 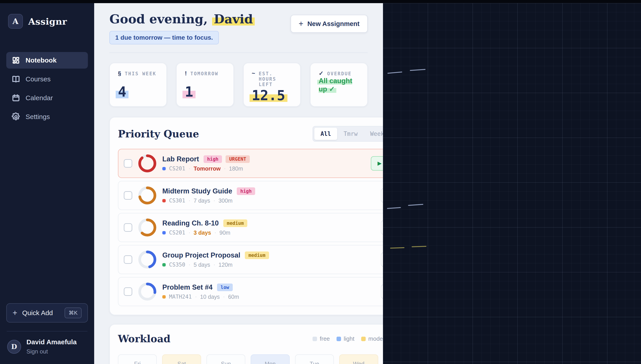 What do you see at coordinates (47, 346) in the screenshot?
I see `user-profile: D David Amaefula Sign out` at bounding box center [47, 346].